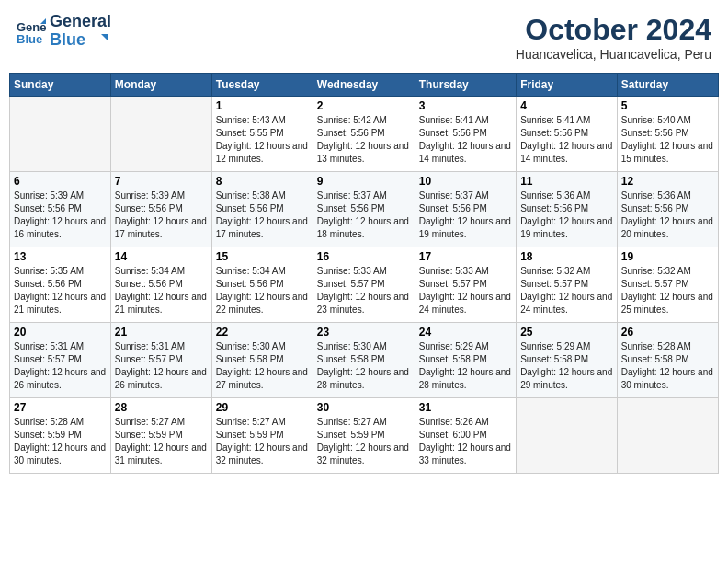 The width and height of the screenshot is (728, 563). Describe the element at coordinates (566, 332) in the screenshot. I see `day-number: 25` at that location.